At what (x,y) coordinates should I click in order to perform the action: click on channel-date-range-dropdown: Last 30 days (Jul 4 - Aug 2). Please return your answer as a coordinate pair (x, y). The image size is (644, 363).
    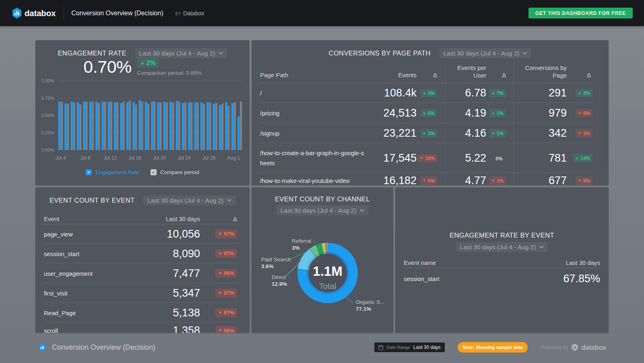
    Looking at the image, I should click on (323, 211).